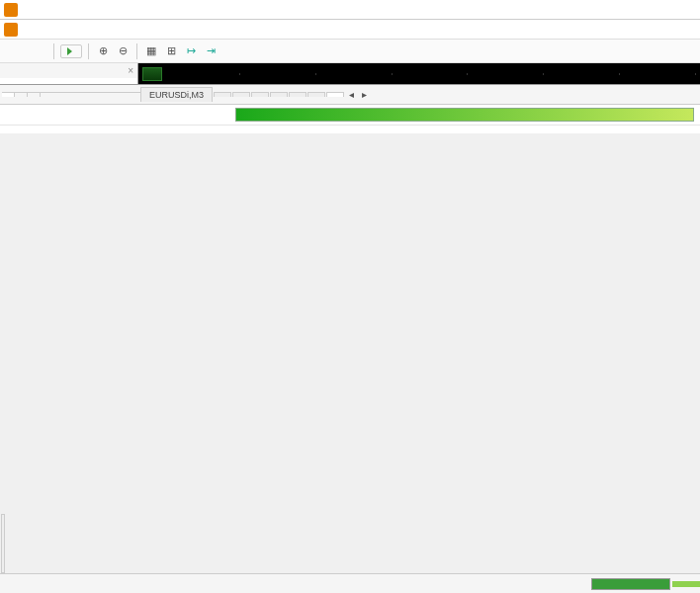 The height and width of the screenshot is (593, 700). Describe the element at coordinates (34, 95) in the screenshot. I see `subtab-trading` at that location.